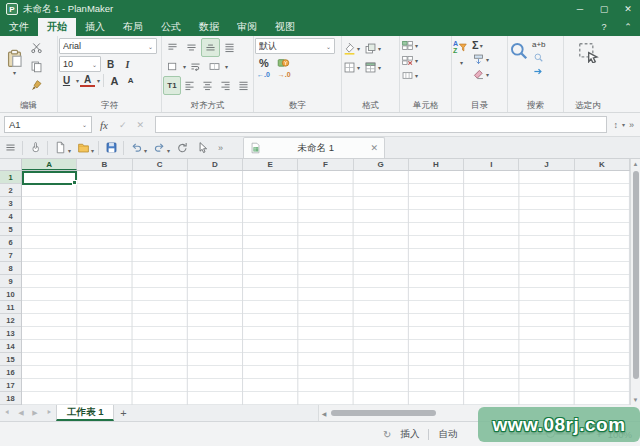 This screenshot has width=640, height=446. Describe the element at coordinates (10, 216) in the screenshot. I see `row-header: 4` at that location.